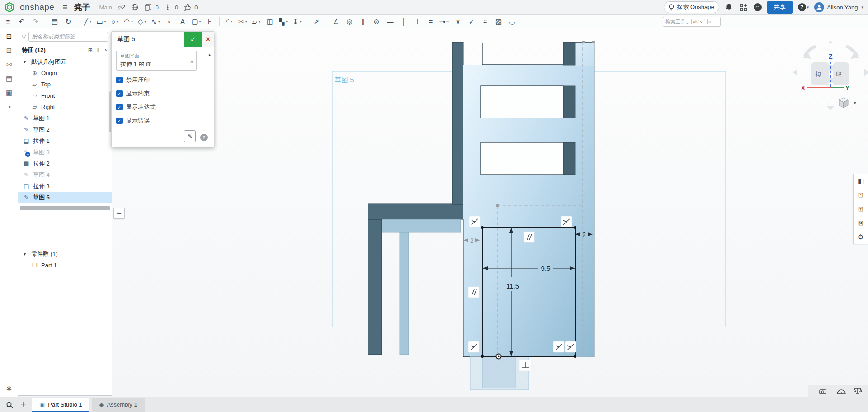 This screenshot has height=412, width=868. Describe the element at coordinates (90, 50) in the screenshot. I see `add-folder-icon: ⊞` at that location.